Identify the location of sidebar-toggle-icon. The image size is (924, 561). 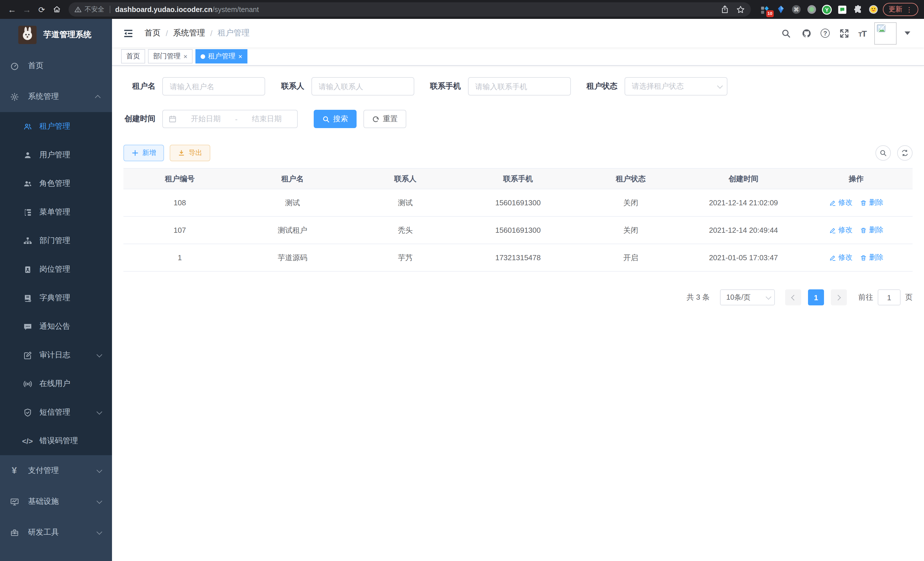
(128, 33).